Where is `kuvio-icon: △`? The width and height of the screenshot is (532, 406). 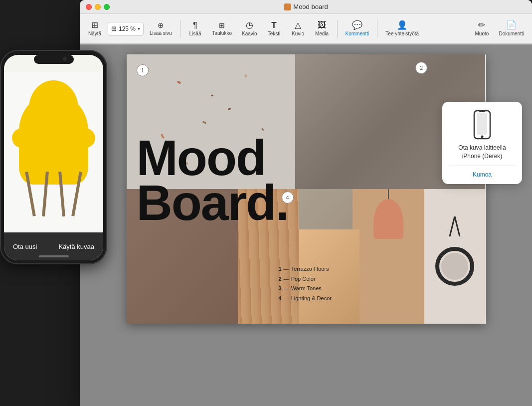
kuvio-icon: △ is located at coordinates (298, 25).